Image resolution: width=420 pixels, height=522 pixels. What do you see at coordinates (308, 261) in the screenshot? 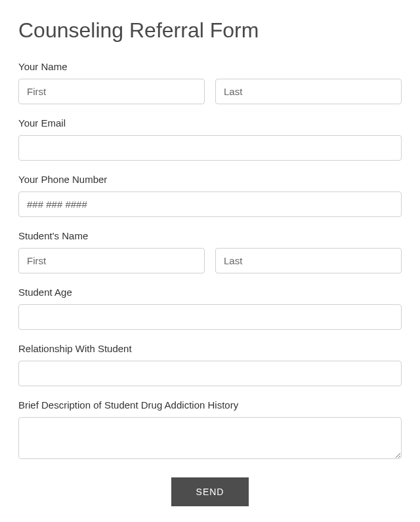
I see `student-name-last-input` at bounding box center [308, 261].